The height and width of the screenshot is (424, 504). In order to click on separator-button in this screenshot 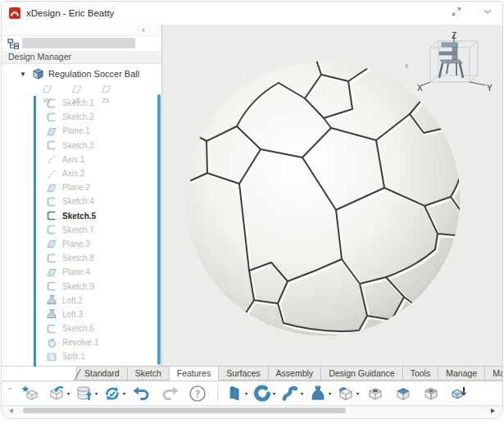, I will do `click(216, 394)`.